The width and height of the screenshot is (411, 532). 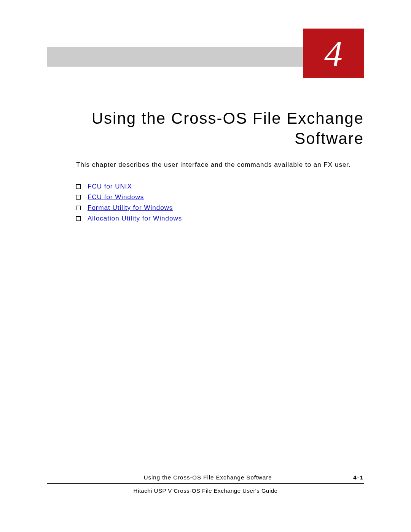 What do you see at coordinates (220, 187) in the screenshot?
I see `list-item: FCU for UNIX` at bounding box center [220, 187].